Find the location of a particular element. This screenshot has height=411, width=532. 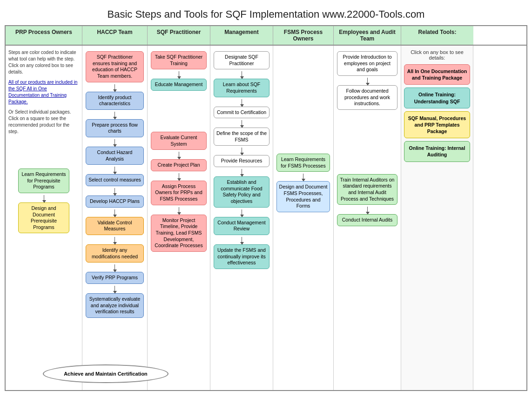

col-tools: Click on any box to see details: All In … is located at coordinates (438, 218).